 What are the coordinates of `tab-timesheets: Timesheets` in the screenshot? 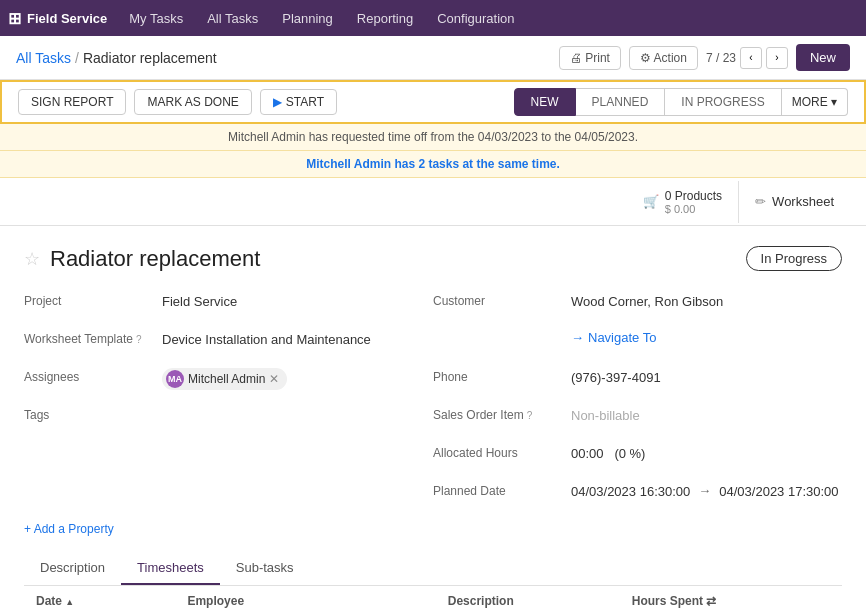 It's located at (170, 568).